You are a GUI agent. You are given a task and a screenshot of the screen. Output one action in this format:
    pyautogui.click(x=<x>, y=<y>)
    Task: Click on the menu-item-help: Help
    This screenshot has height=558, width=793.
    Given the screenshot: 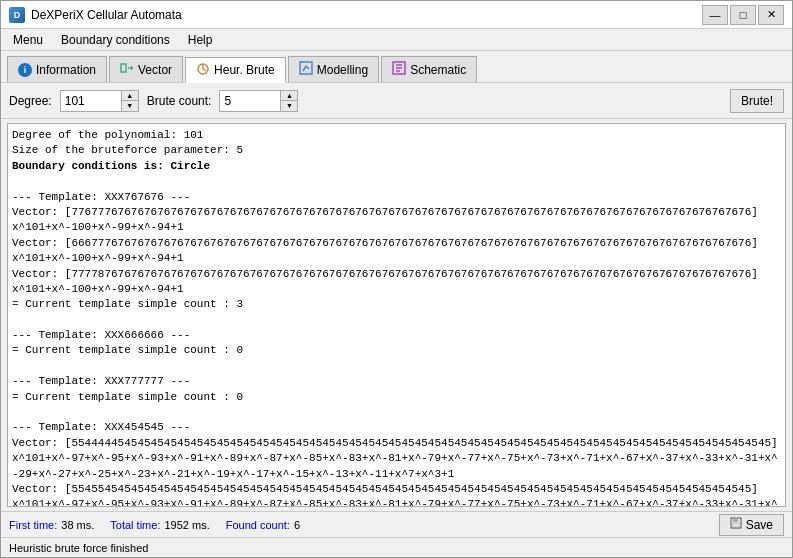 What is the action you would take?
    pyautogui.click(x=200, y=40)
    